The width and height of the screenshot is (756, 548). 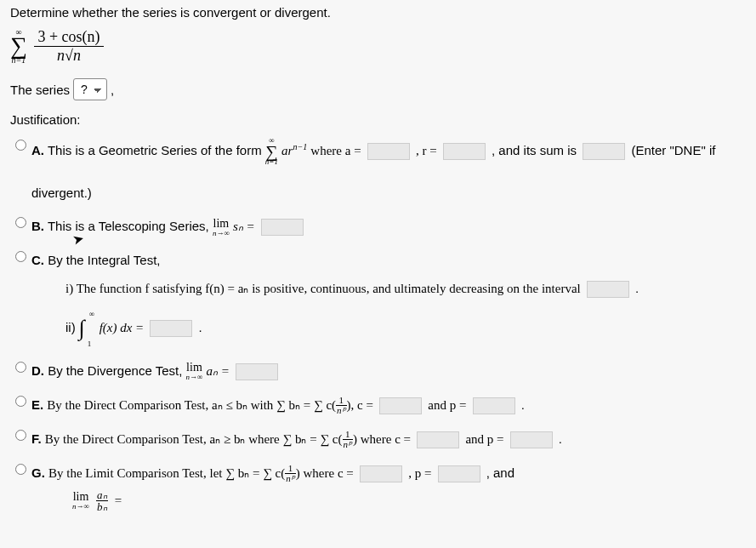 I want to click on option-b-radio, so click(x=20, y=223).